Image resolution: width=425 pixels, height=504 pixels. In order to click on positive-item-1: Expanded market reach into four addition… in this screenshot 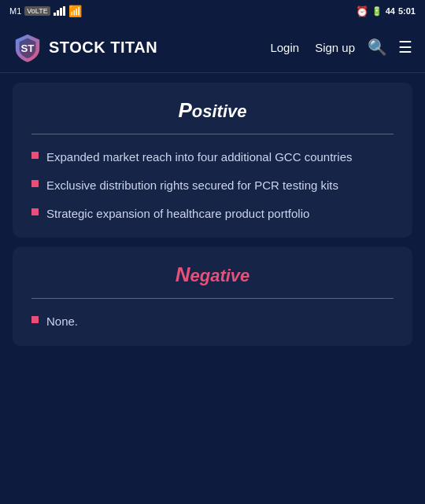, I will do `click(200, 157)`.